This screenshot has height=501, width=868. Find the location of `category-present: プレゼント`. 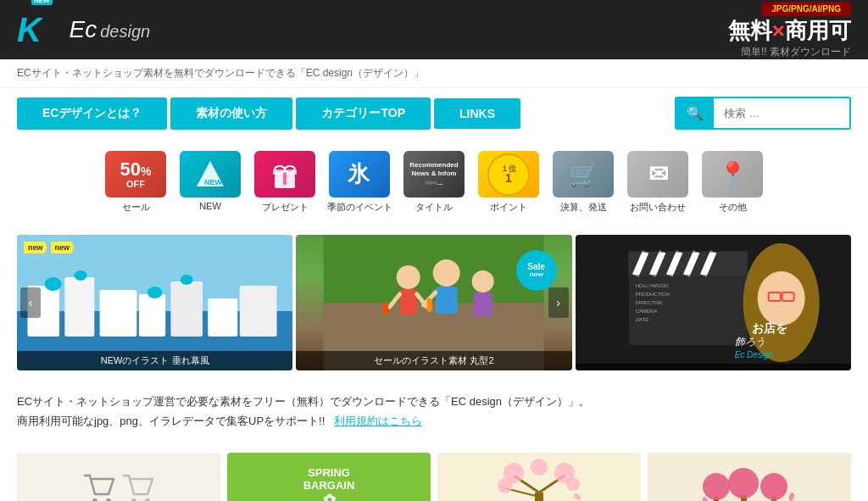

category-present: プレゼント is located at coordinates (285, 182).